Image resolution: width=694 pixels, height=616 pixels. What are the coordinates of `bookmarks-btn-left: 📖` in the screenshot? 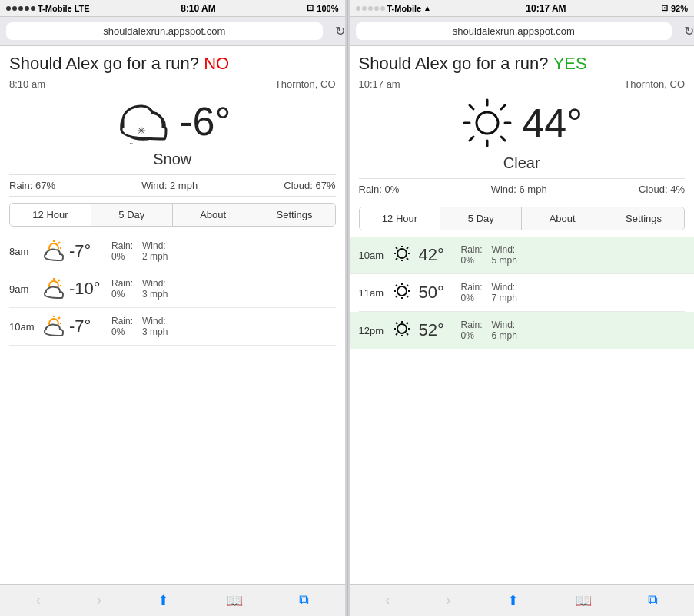 It's located at (234, 601).